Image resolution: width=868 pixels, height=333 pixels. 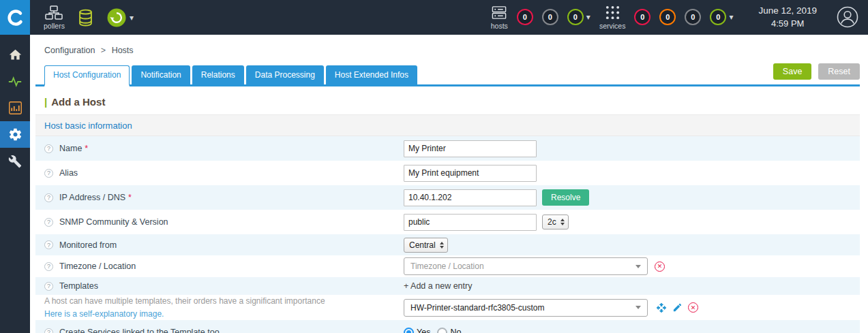 I want to click on sidebar-item-administration, so click(x=15, y=161).